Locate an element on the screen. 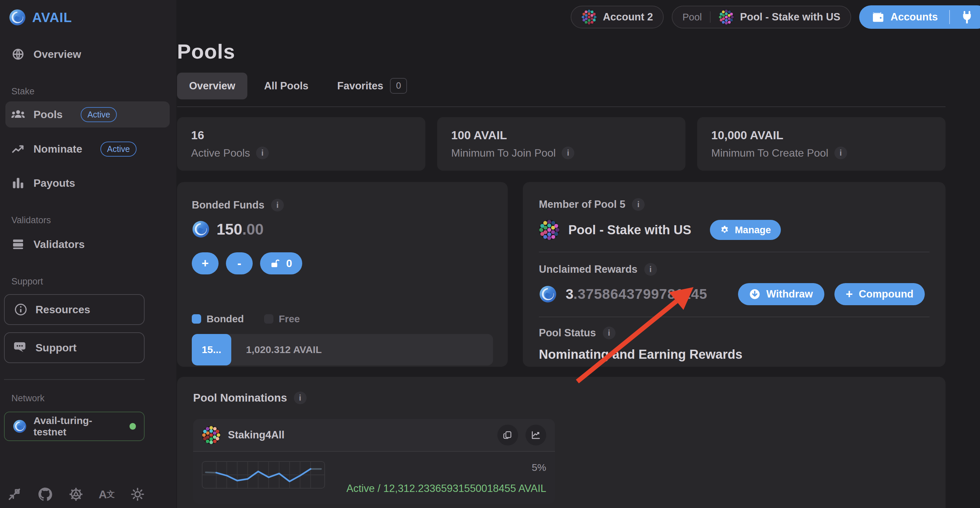  validator-name: Staking4All is located at coordinates (256, 435).